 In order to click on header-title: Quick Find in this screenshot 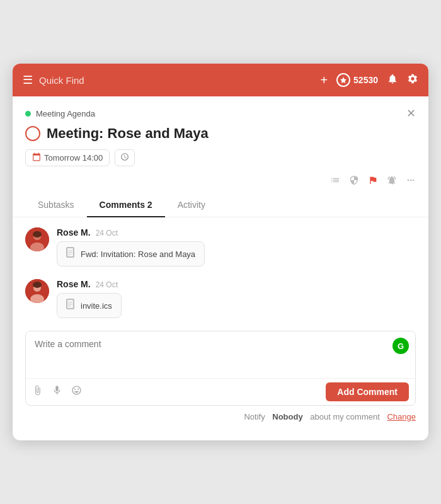, I will do `click(62, 81)`.